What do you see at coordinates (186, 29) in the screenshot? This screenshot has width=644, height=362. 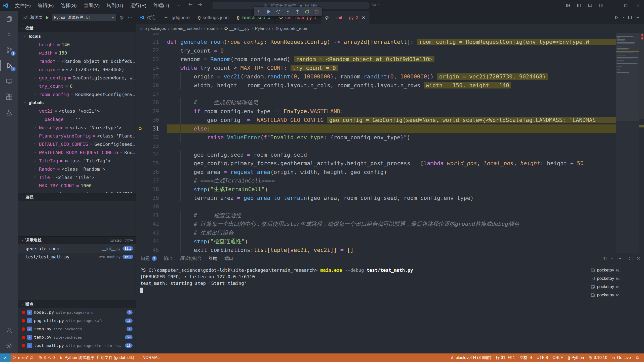 I see `breadcrumb-item: terrain_research` at bounding box center [186, 29].